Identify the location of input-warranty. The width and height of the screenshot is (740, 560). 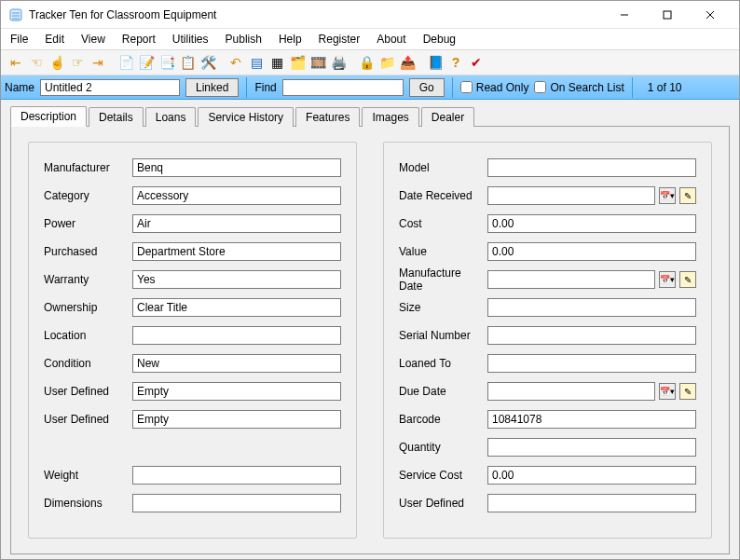
(237, 280).